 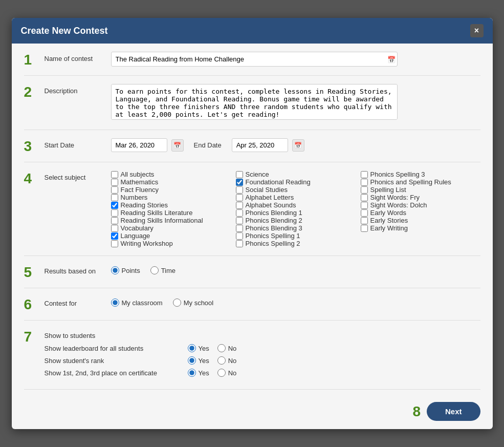 I want to click on step2-row: 2 Description To earn points for this co…, so click(x=252, y=107).